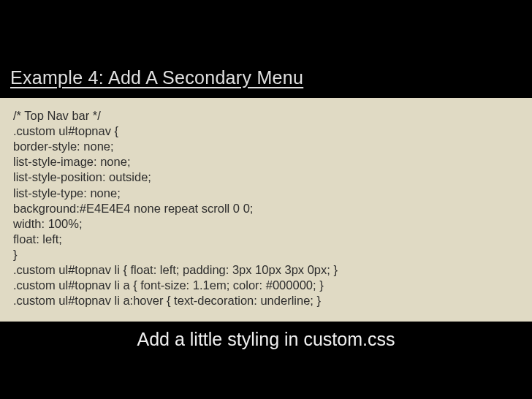 The image size is (532, 399). Describe the element at coordinates (156, 77) in the screenshot. I see `slide-title: Example 4: Add A Secondary Menu` at that location.